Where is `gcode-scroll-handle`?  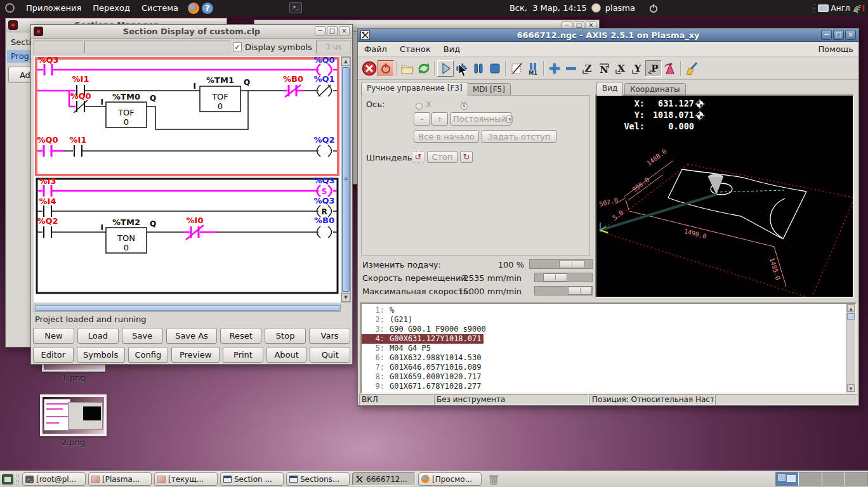 gcode-scroll-handle is located at coordinates (851, 316).